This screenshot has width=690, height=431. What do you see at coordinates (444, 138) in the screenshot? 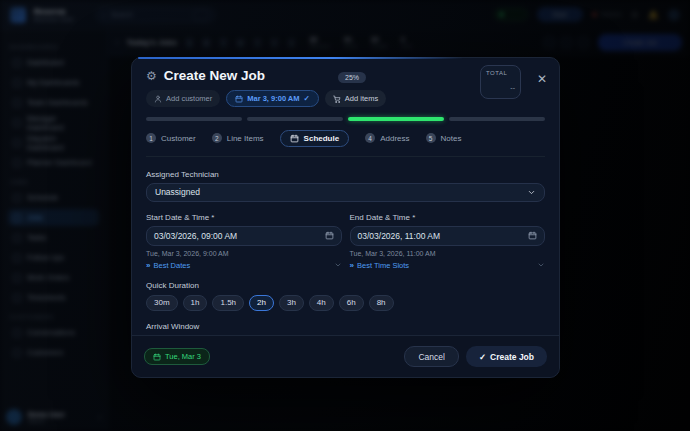
I see `step-notes: 5 Notes` at bounding box center [444, 138].